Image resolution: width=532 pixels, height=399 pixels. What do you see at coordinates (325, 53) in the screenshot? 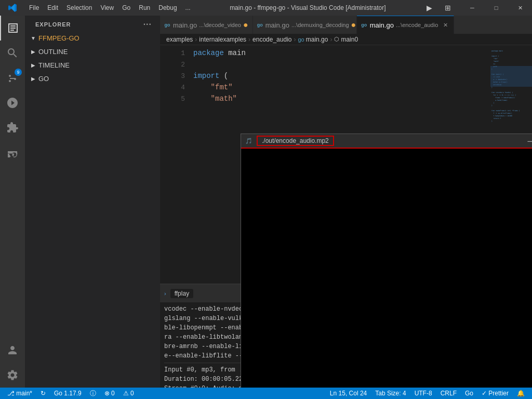
I see `code-line-1: 1 package main` at bounding box center [325, 53].